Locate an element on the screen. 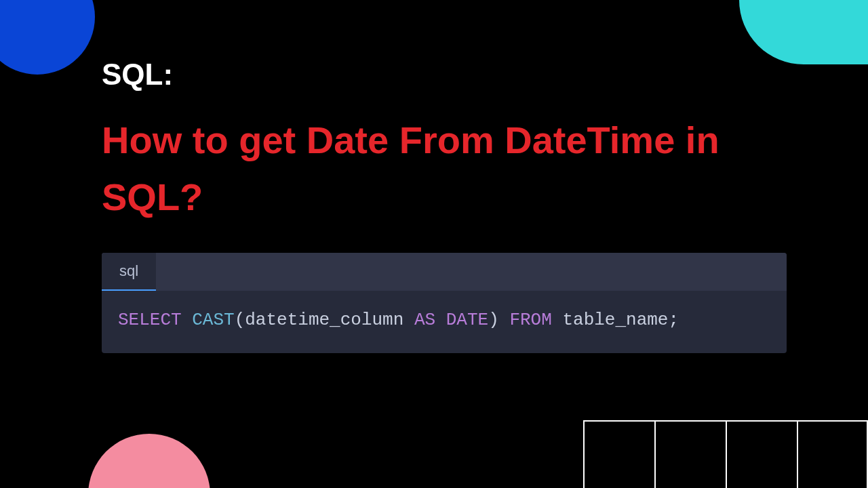 This screenshot has width=868, height=488. code-keyword-select: SELECT is located at coordinates (150, 320).